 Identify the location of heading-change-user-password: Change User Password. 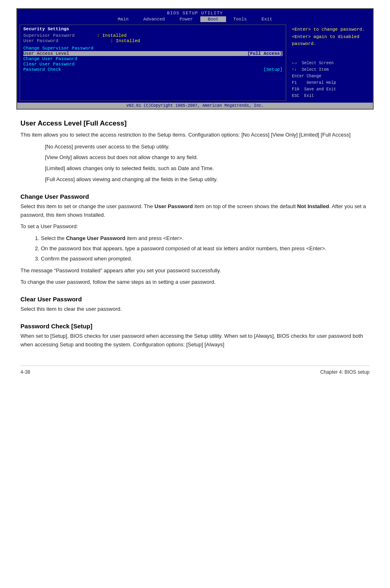
(195, 196).